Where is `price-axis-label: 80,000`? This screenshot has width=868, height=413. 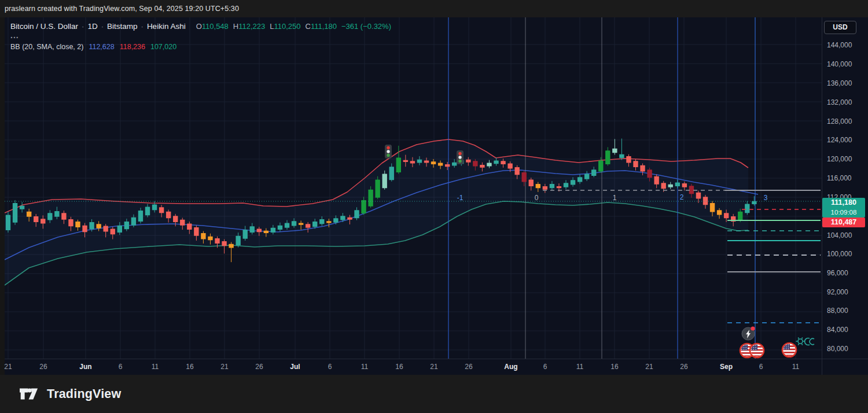 price-axis-label: 80,000 is located at coordinates (846, 349).